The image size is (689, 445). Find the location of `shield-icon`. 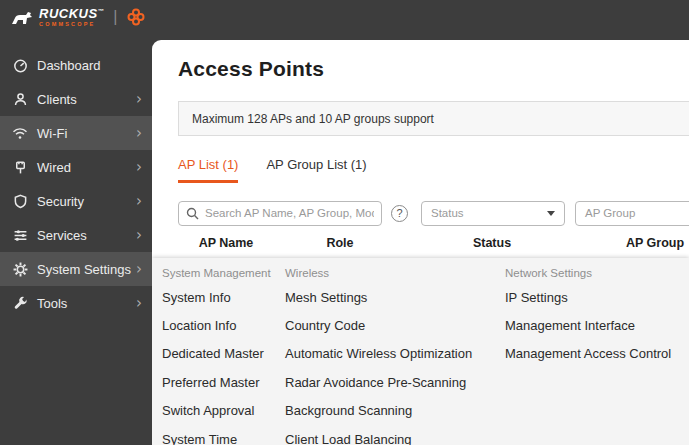

shield-icon is located at coordinates (20, 201).